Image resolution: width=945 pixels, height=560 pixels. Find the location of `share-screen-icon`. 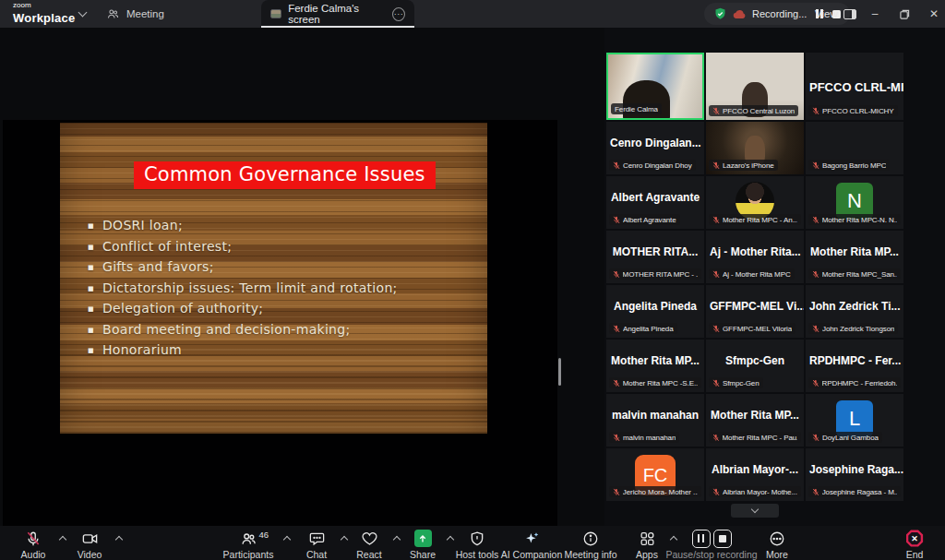

share-screen-icon is located at coordinates (423, 539).